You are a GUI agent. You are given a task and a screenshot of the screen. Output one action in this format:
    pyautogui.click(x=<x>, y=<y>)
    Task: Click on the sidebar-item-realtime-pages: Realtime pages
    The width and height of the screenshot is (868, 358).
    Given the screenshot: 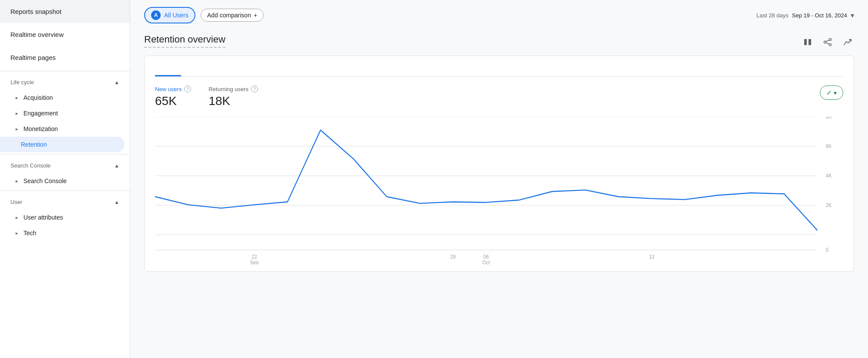 What is the action you would take?
    pyautogui.click(x=65, y=57)
    